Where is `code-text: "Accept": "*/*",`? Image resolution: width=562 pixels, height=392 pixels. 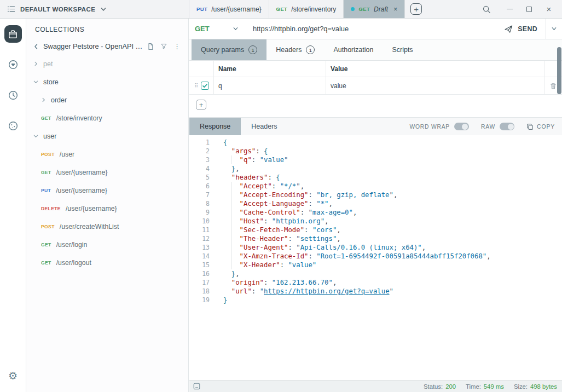
code-text: "Accept": "*/*", is located at coordinates (257, 186).